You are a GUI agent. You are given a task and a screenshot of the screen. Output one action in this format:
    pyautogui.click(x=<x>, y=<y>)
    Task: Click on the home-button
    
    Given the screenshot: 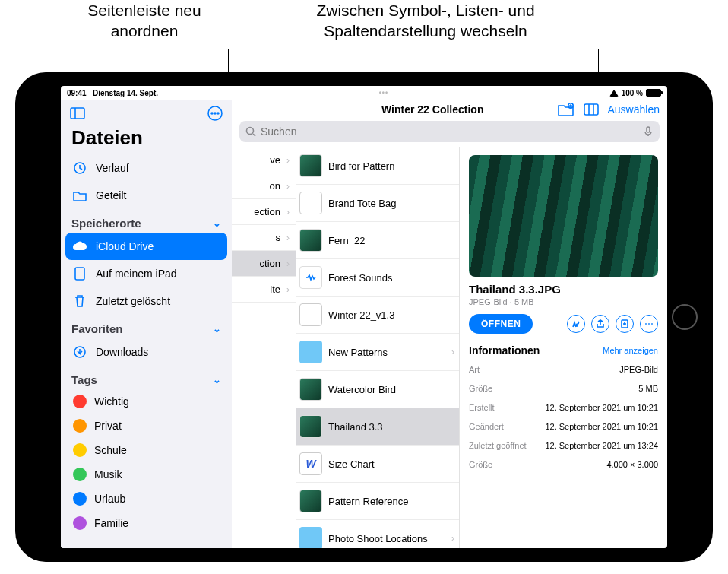 What is the action you would take?
    pyautogui.click(x=685, y=317)
    